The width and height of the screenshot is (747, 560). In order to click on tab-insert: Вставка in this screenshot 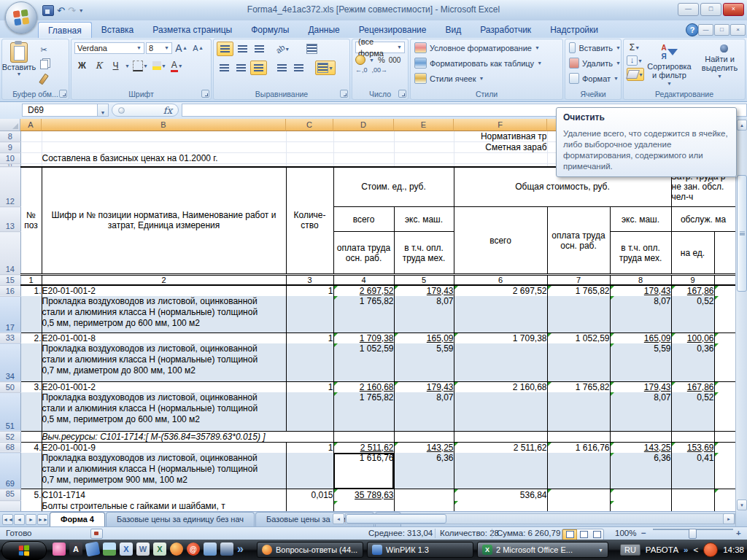, I will do `click(118, 30)`.